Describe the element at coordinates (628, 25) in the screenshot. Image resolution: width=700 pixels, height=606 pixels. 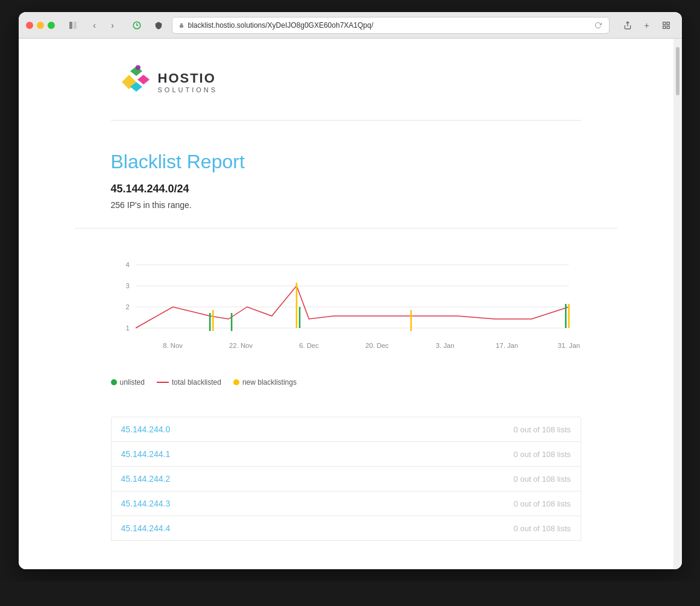
I see `share-button` at that location.